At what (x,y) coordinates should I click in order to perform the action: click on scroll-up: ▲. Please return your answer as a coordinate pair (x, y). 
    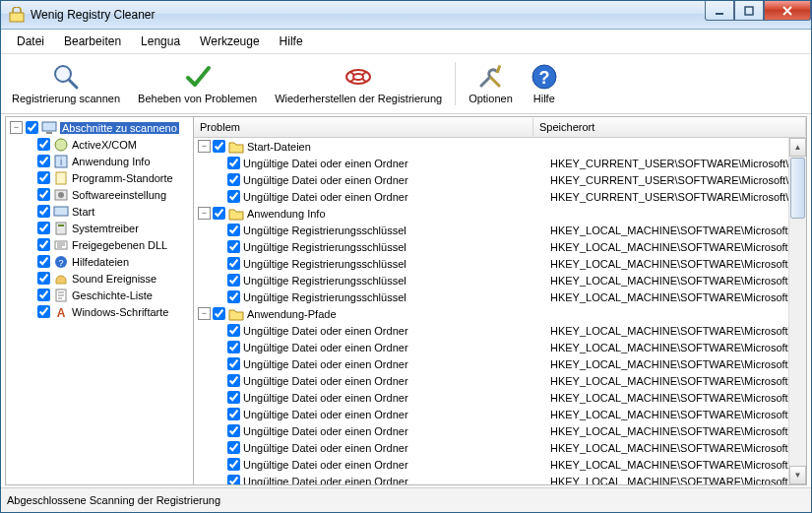
    Looking at the image, I should click on (797, 148).